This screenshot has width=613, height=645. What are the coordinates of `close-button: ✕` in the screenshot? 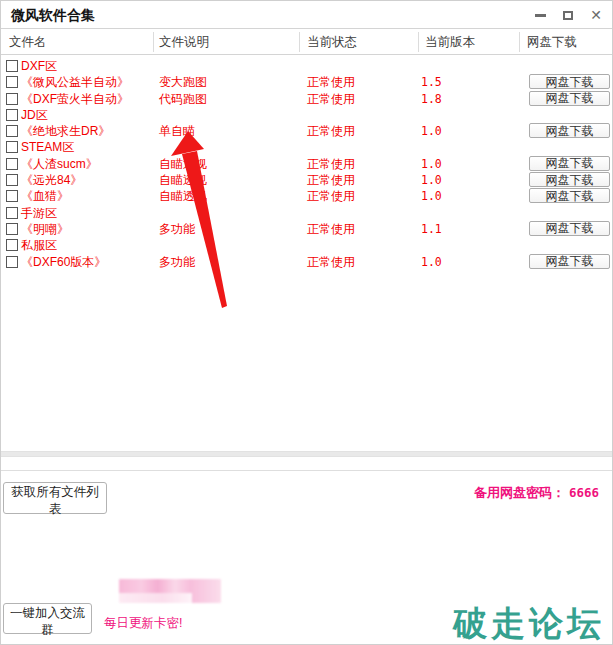 It's located at (596, 15).